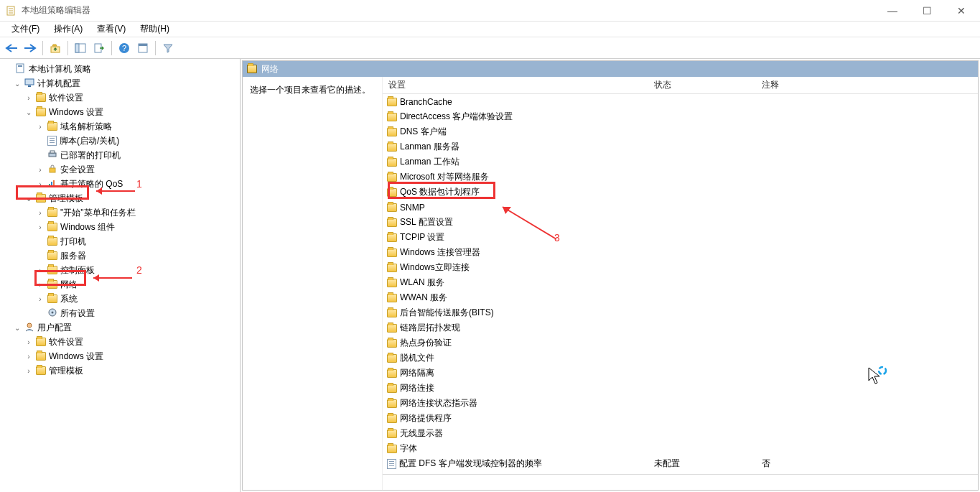  I want to click on tree-label: 控制面板, so click(78, 270).